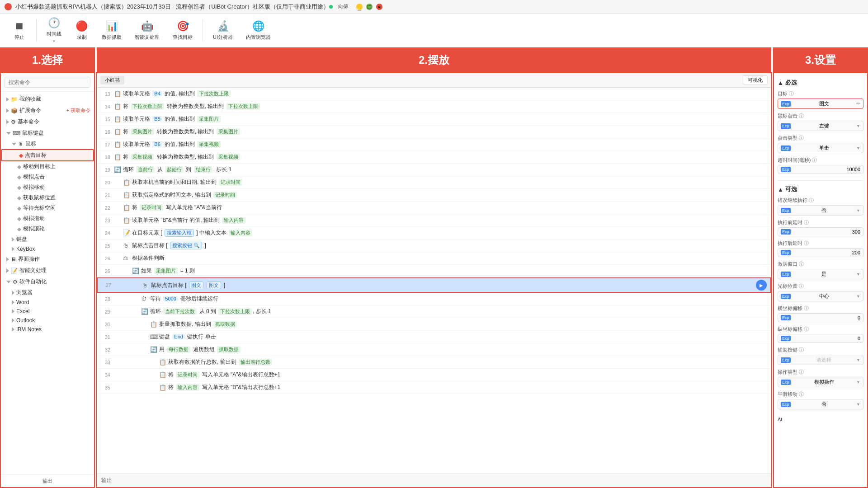 The width and height of the screenshot is (868, 488). What do you see at coordinates (13, 329) in the screenshot?
I see `expand-arrow-ibm-notes` at bounding box center [13, 329].